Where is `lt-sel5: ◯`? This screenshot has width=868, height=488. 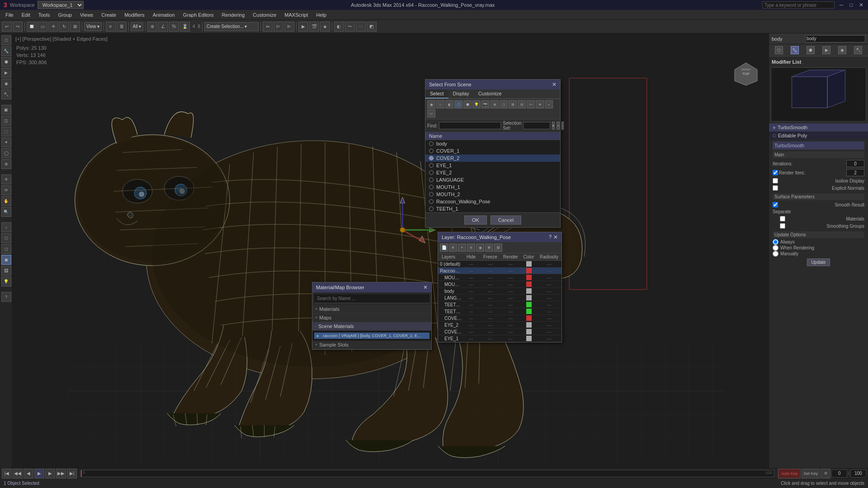
lt-sel5: ◯ is located at coordinates (6, 153).